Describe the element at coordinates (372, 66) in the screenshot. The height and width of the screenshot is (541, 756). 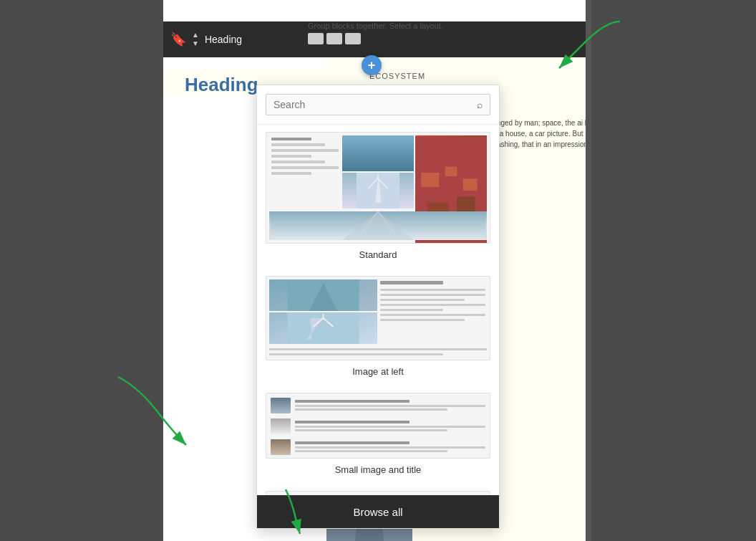
I see `plus-icon: +` at that location.